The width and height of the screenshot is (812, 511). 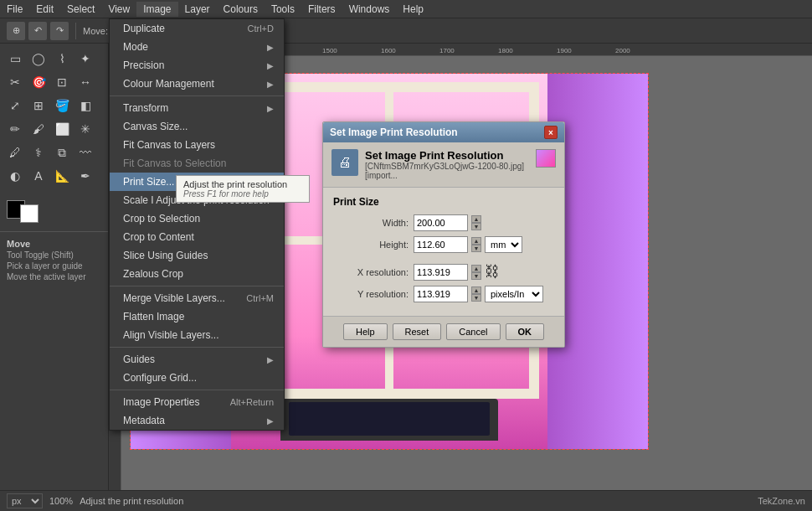 What do you see at coordinates (157, 9) in the screenshot?
I see `menu-image: Image` at bounding box center [157, 9].